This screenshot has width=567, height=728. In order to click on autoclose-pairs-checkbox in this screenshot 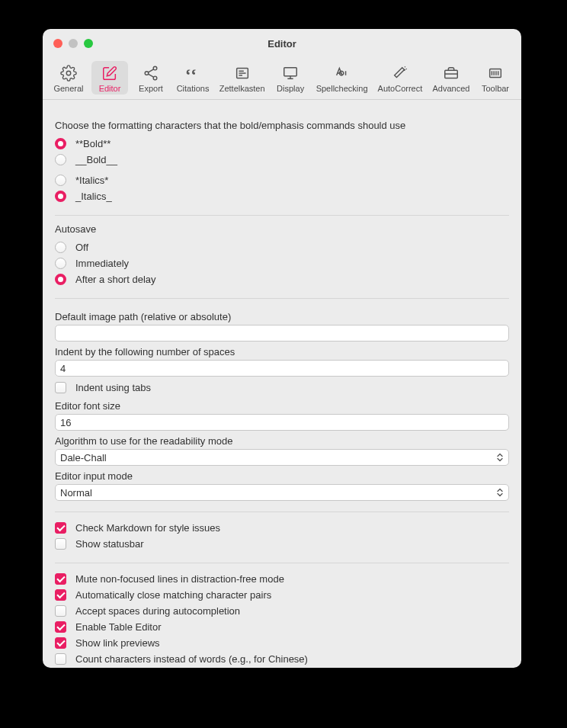, I will do `click(61, 595)`.